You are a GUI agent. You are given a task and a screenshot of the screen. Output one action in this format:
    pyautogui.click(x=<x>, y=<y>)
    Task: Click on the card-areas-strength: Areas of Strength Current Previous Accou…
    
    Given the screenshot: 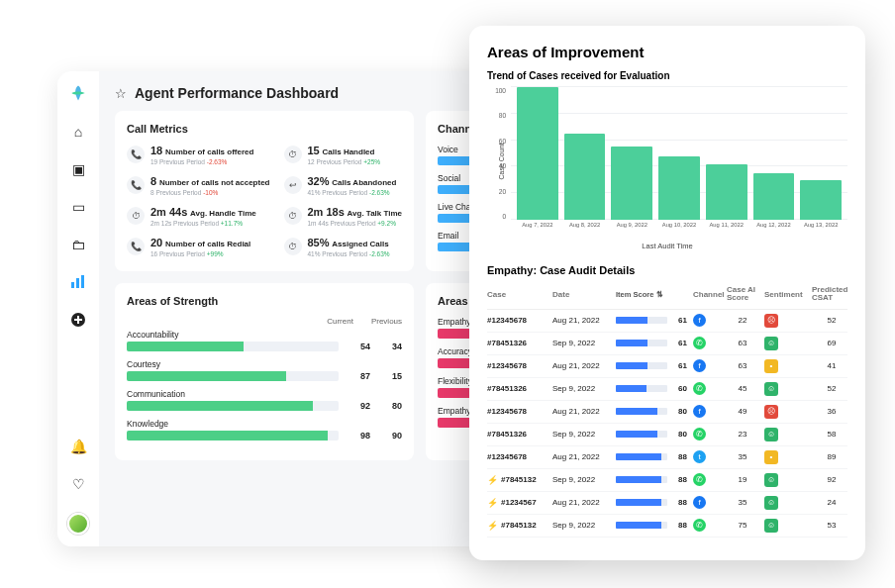 What is the action you would take?
    pyautogui.click(x=264, y=372)
    